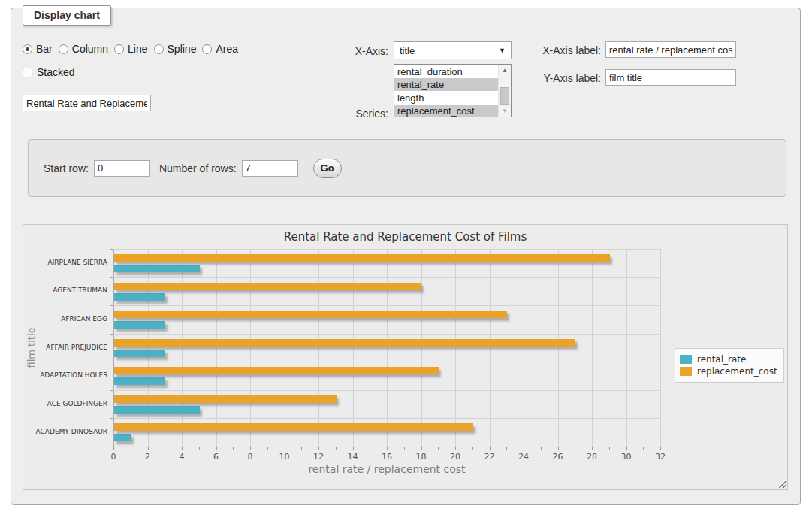 This screenshot has width=812, height=512. Describe the element at coordinates (65, 432) in the screenshot. I see `y-category-label: ACADEMY DINOSAUR` at that location.